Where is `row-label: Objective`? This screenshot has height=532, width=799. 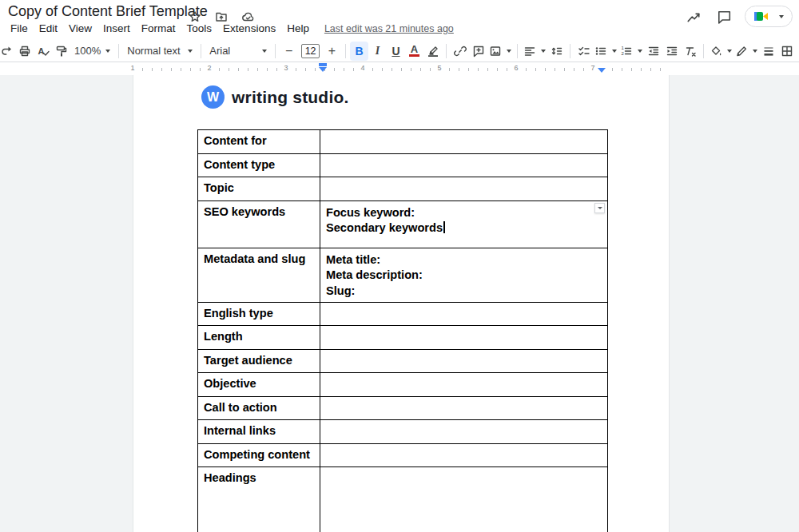 row-label: Objective is located at coordinates (259, 385).